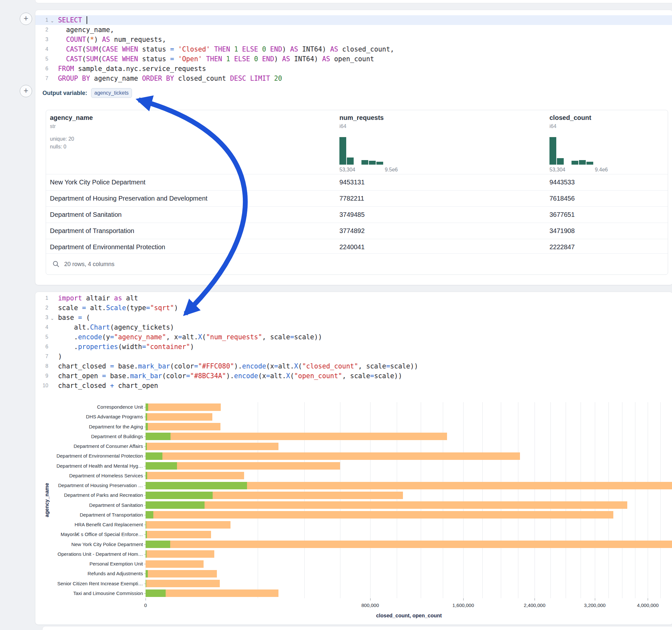  What do you see at coordinates (42, 30) in the screenshot?
I see `line-number: 2` at bounding box center [42, 30].